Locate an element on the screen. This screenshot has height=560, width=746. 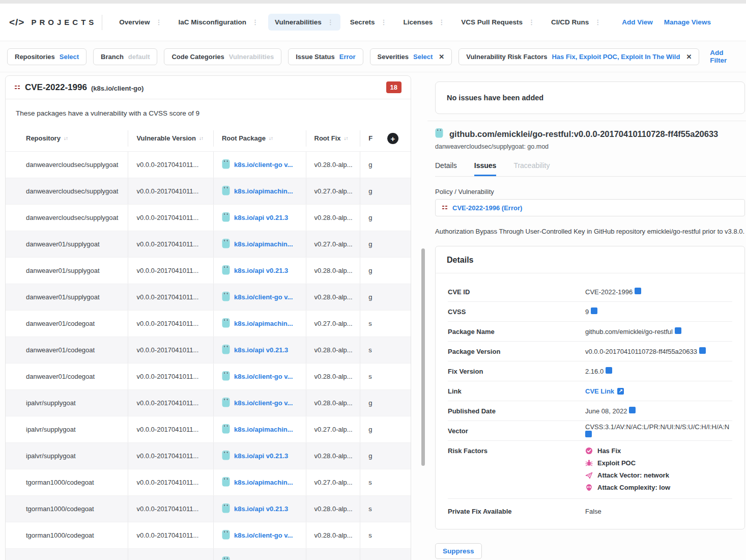
detail-value-text: CVE Link is located at coordinates (599, 391).